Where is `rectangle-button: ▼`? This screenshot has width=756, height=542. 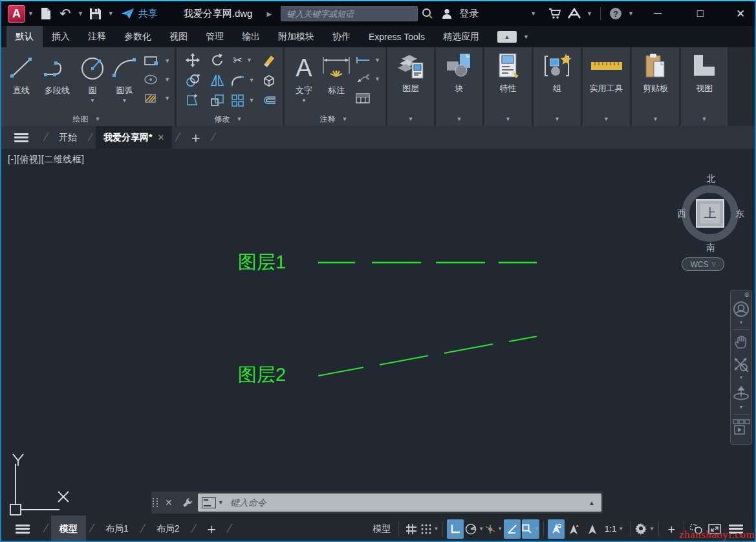 rectangle-button: ▼ is located at coordinates (159, 61).